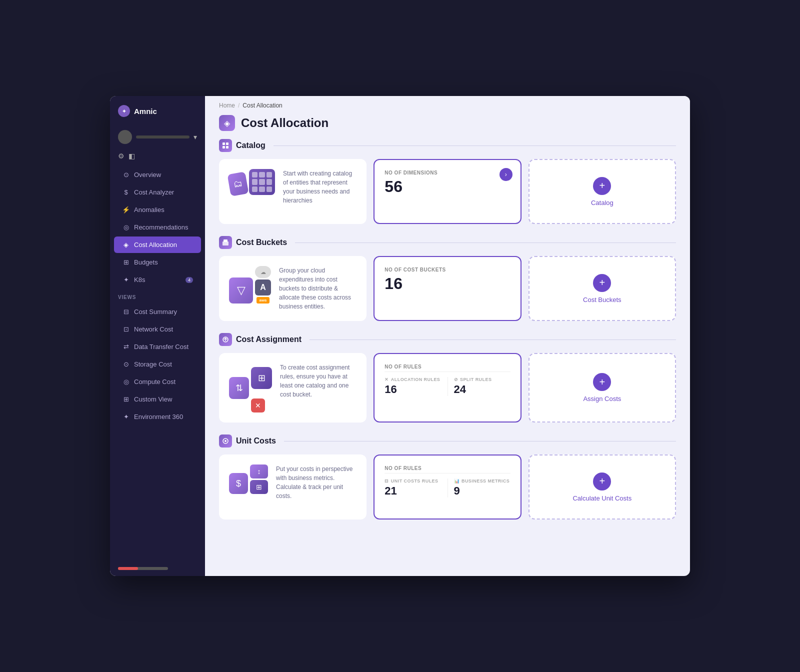 The height and width of the screenshot is (672, 800). What do you see at coordinates (448, 477) in the screenshot?
I see `unit-costs-section: Unit Costs $ ↕ ⊞` at bounding box center [448, 477].